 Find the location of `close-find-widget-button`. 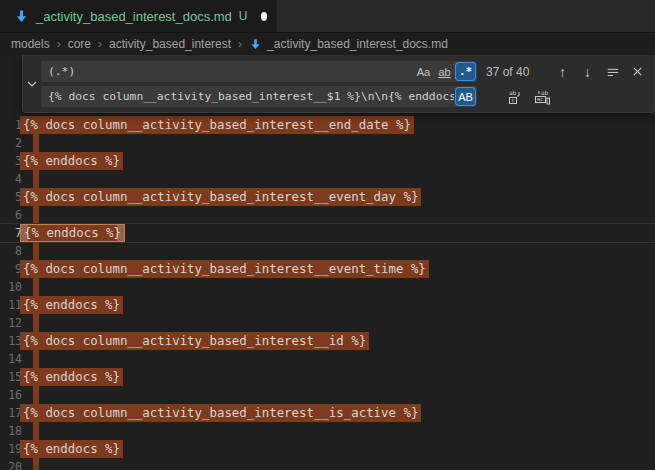

close-find-widget-button is located at coordinates (638, 72).